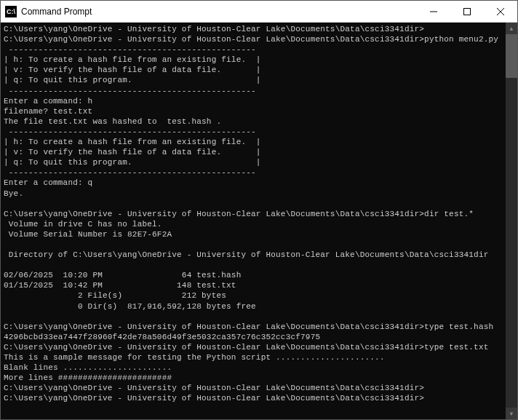 The width and height of the screenshot is (518, 420). What do you see at coordinates (501, 12) in the screenshot?
I see `close-button` at bounding box center [501, 12].